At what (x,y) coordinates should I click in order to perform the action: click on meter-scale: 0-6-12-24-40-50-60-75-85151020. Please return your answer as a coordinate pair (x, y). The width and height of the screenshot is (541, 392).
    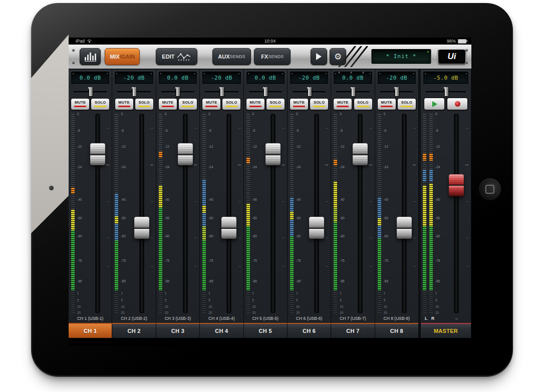
    Looking at the image, I should click on (81, 213).